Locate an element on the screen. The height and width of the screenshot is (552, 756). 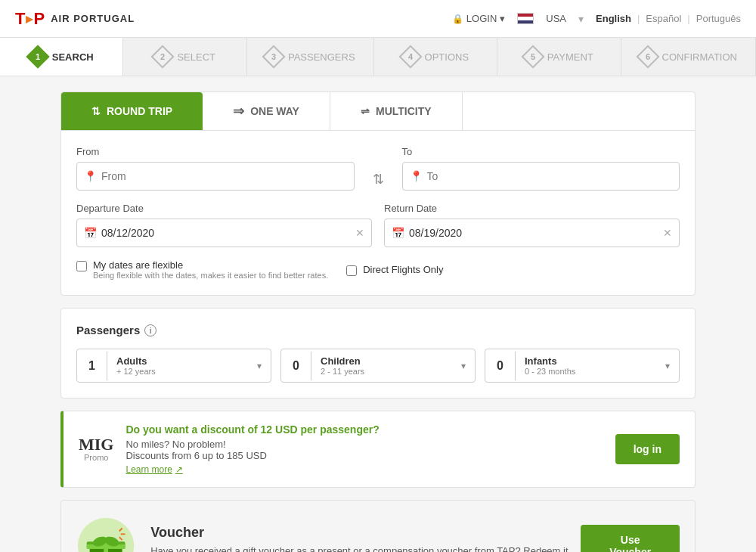
promo-card: MIG Promo Do you want a discount of 12 U… is located at coordinates (378, 449).